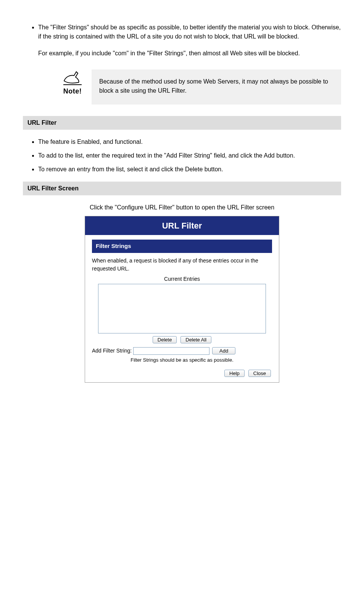 Image resolution: width=364 pixels, height=615 pixels. What do you see at coordinates (190, 32) in the screenshot?
I see `intro-bullet-1: The "Filter Strings" should be as specif…` at bounding box center [190, 32].